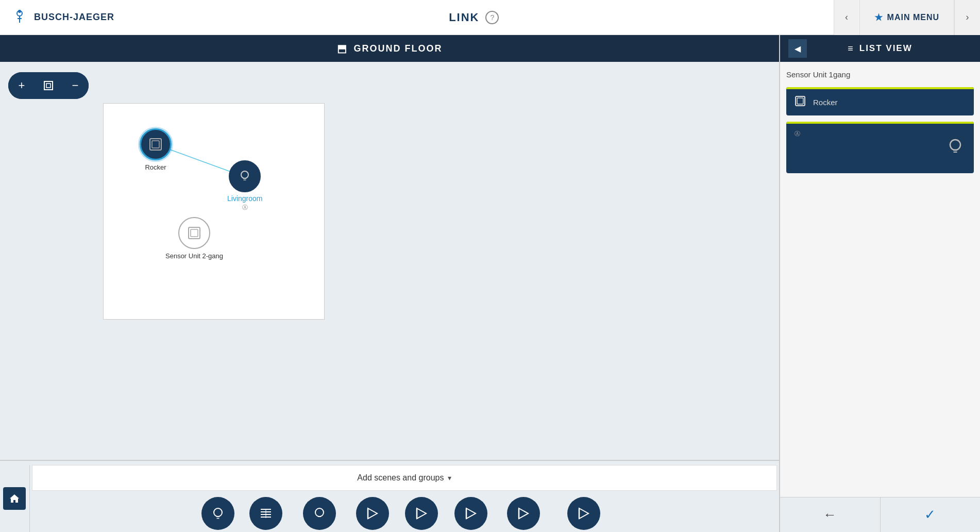  Describe the element at coordinates (156, 144) in the screenshot. I see `rocker-node-circle` at that location.